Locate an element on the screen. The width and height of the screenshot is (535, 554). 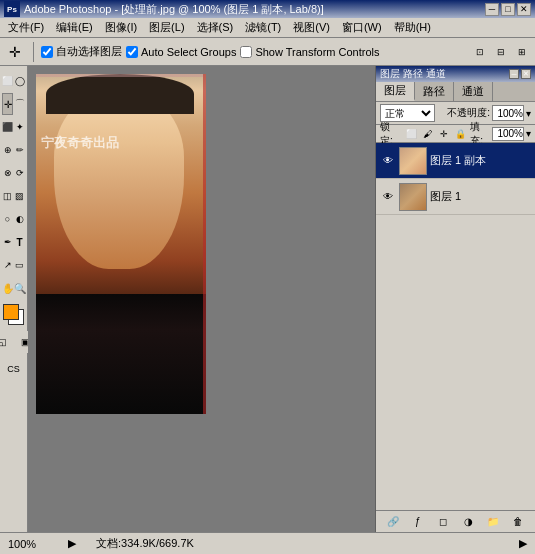
minimize-button: ─ is located at coordinates (492, 10).